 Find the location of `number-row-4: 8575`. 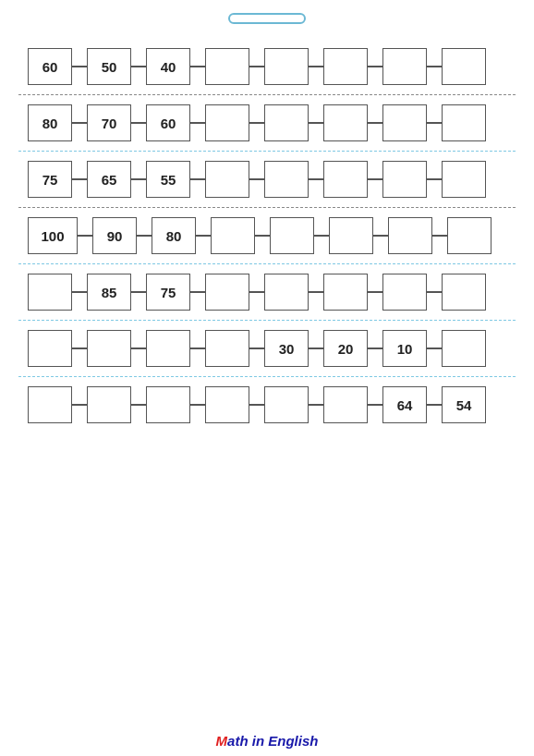

number-row-4: 8575 is located at coordinates (267, 292).